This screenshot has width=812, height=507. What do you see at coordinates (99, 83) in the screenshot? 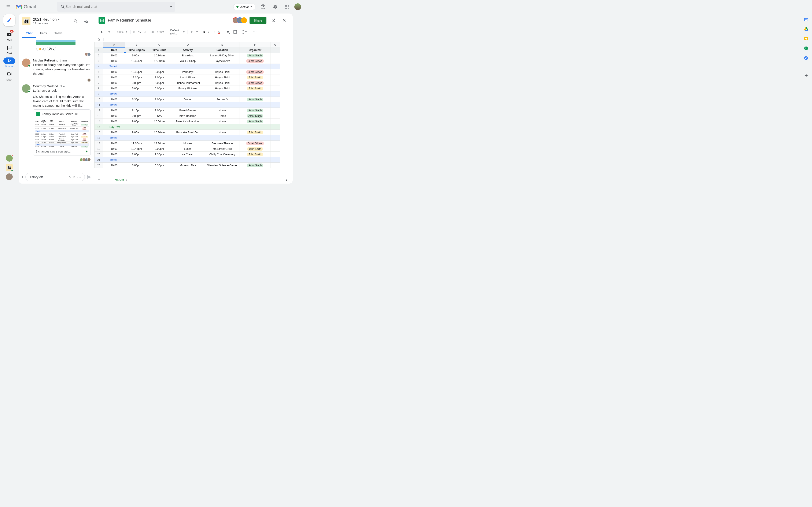
I see `row-header: 7` at bounding box center [99, 83].